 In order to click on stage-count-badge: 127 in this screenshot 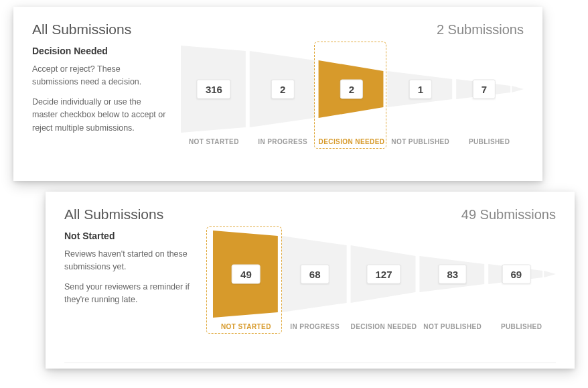, I will do `click(383, 275)`.